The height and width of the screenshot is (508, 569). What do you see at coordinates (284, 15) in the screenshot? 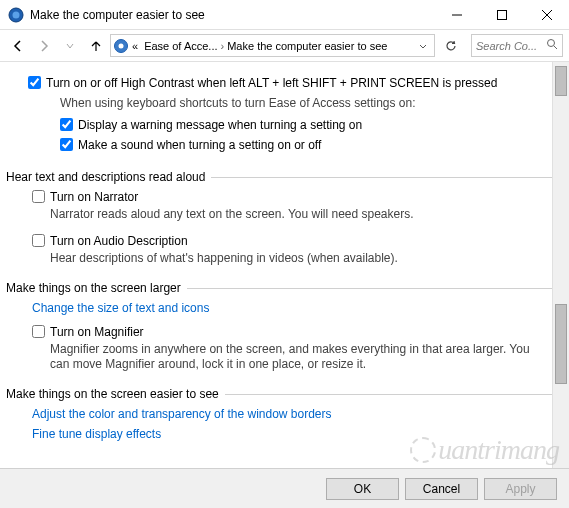
I see `titlebar: Make the computer easier to see` at bounding box center [284, 15].